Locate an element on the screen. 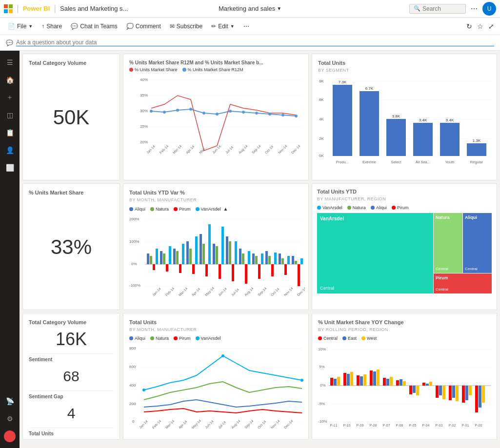 This screenshot has height=448, width=500. svg-text: 400 is located at coordinates (133, 385).